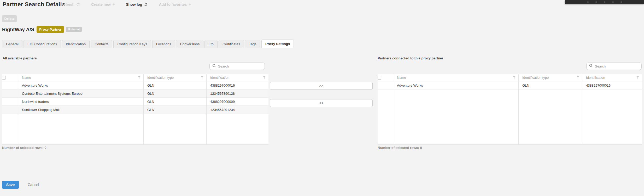 The height and width of the screenshot is (196, 644). Describe the element at coordinates (231, 44) in the screenshot. I see `tab-certificates: Certificates` at that location.